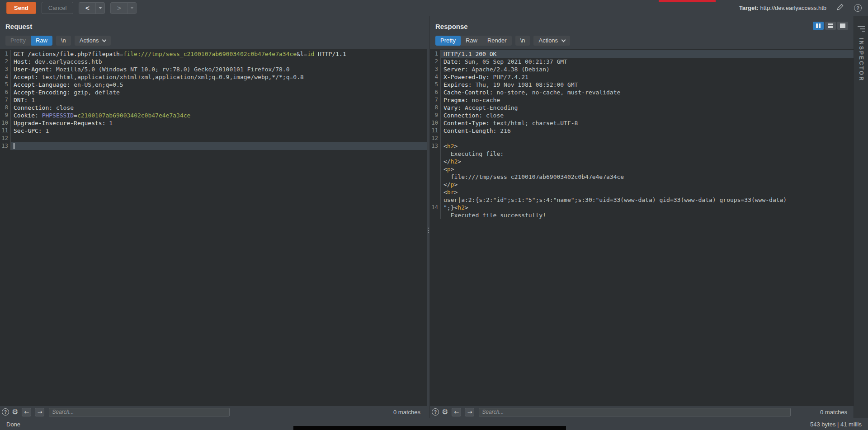 The width and height of the screenshot is (868, 430). Describe the element at coordinates (219, 131) in the screenshot. I see `code-line: Sec-GPC: 1` at that location.